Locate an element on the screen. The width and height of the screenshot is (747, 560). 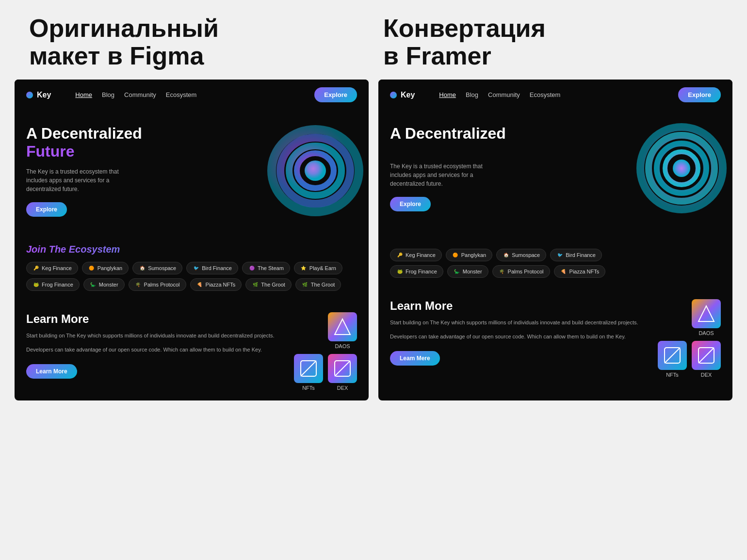
left-hero-explore-btn: Explore is located at coordinates (47, 209).